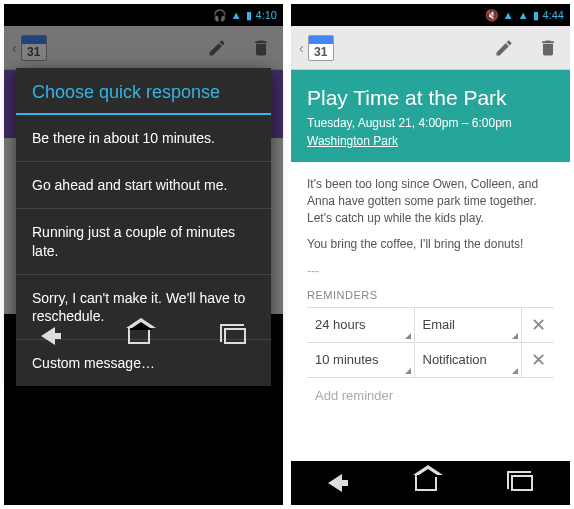 This screenshot has width=574, height=509. Describe the element at coordinates (144, 186) in the screenshot. I see `dialog-item: Go ahead and start without me.` at that location.